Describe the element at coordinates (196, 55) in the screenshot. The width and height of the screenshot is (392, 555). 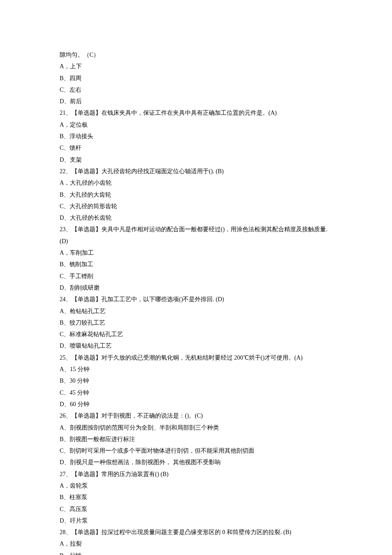
I see `text-line: 隙均匀。（C）` at that location.